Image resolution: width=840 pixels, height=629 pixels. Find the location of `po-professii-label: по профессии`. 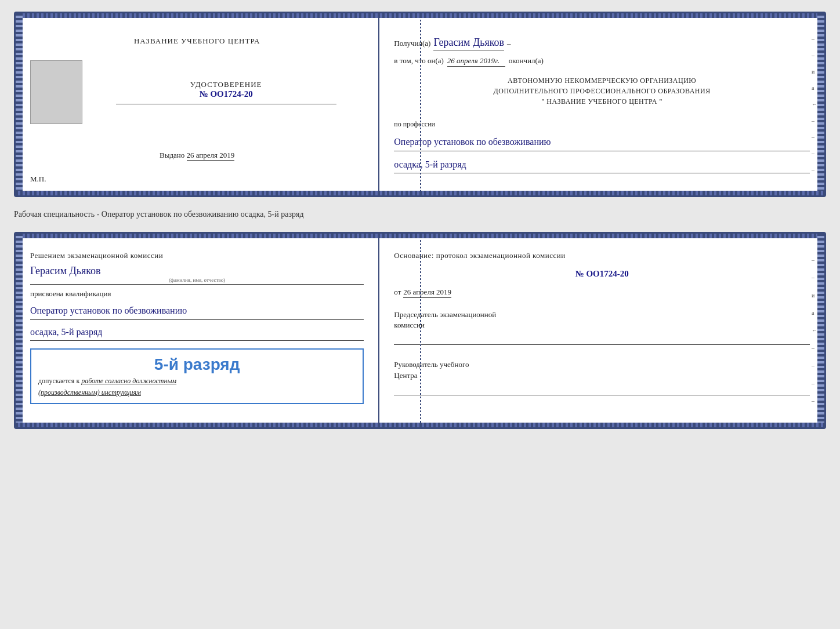

po-professii-label: по профессии is located at coordinates (602, 124).